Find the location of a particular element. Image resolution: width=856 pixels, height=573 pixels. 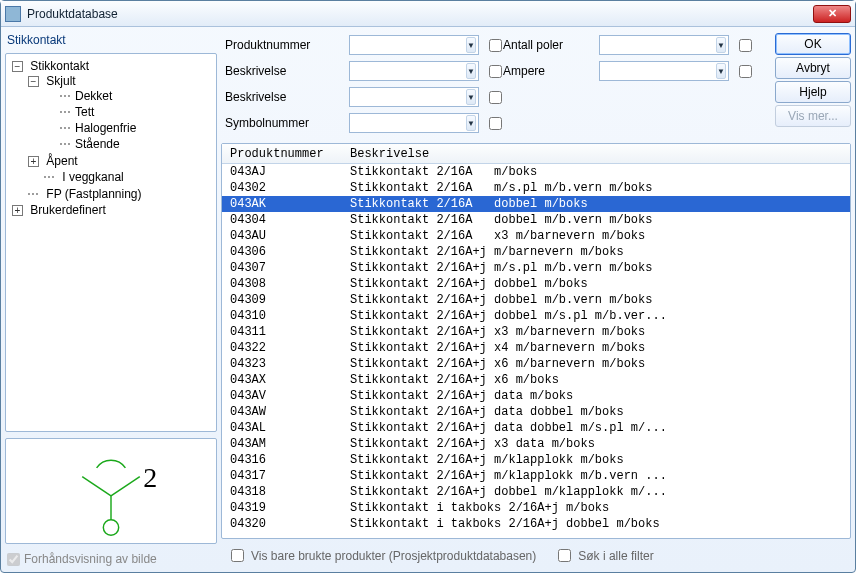

table-row: 04304Stikkontakt 2/16A dobbel m/b.vern m… is located at coordinates (536, 220).